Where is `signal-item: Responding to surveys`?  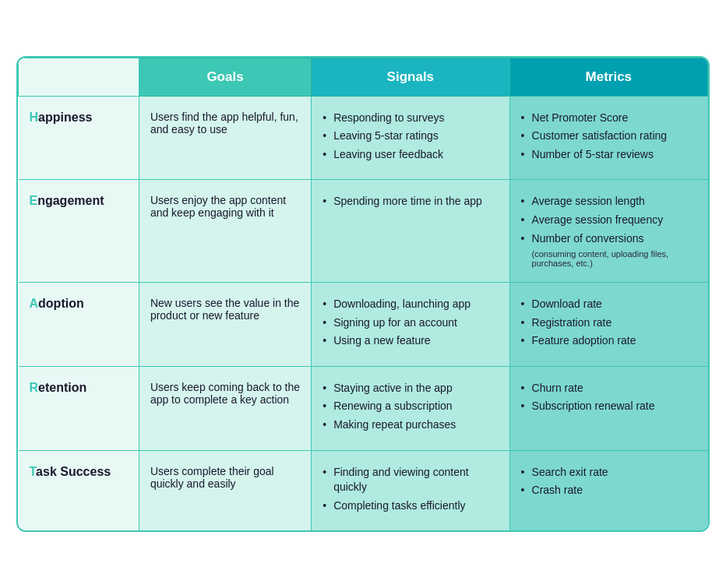
signal-item: Responding to surveys is located at coordinates (410, 118).